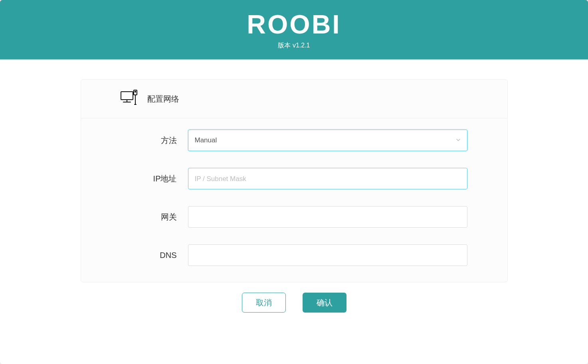 The width and height of the screenshot is (588, 364). Describe the element at coordinates (294, 140) in the screenshot. I see `method-row: 方法 Manual` at that location.